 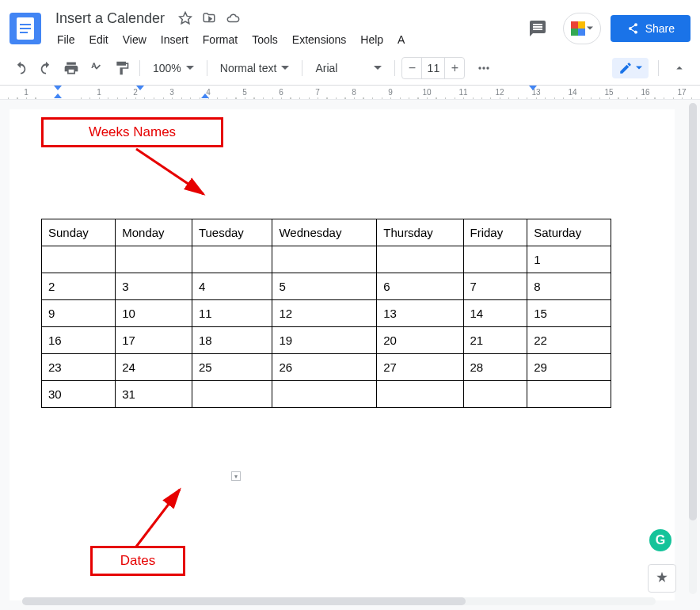 What do you see at coordinates (167, 68) in the screenshot?
I see `zoom-value: 100%` at bounding box center [167, 68].